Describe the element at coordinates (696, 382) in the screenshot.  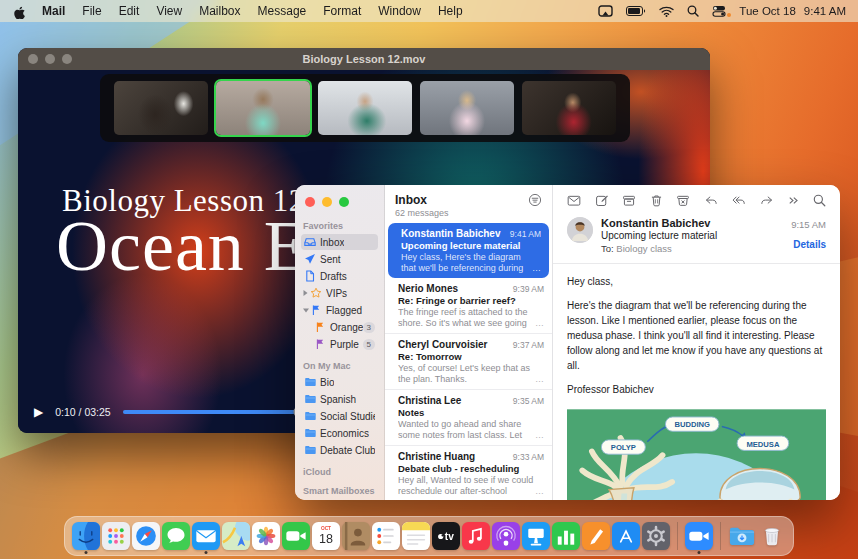
I see `message-body: Hey class, Here's the diagram that we'll…` at that location.